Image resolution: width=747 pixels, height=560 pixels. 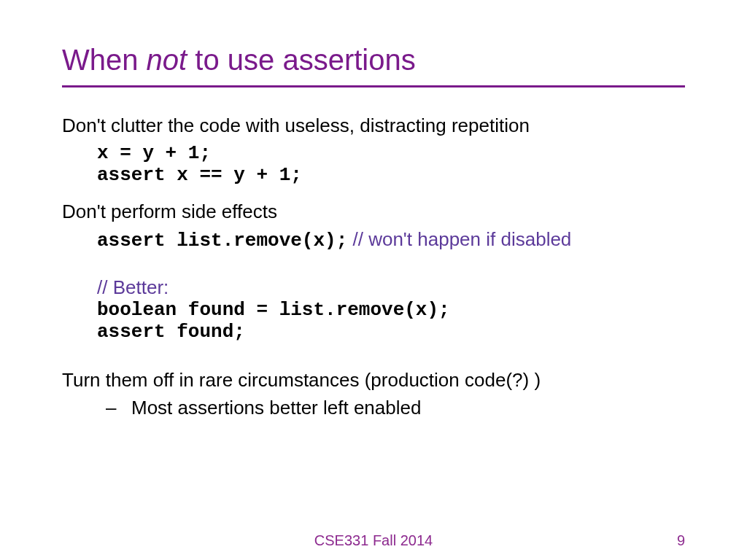 What do you see at coordinates (167, 60) in the screenshot?
I see `title-italic: not` at bounding box center [167, 60].